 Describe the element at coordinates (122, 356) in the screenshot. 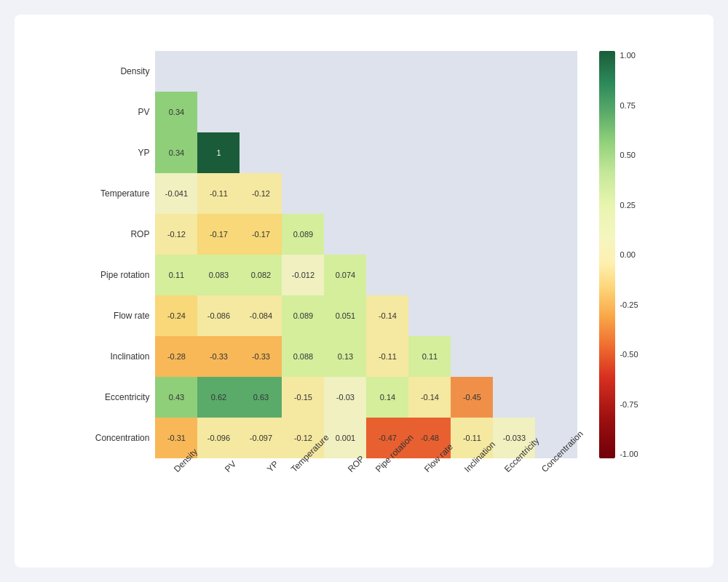

I see `row-label: Inclination` at that location.